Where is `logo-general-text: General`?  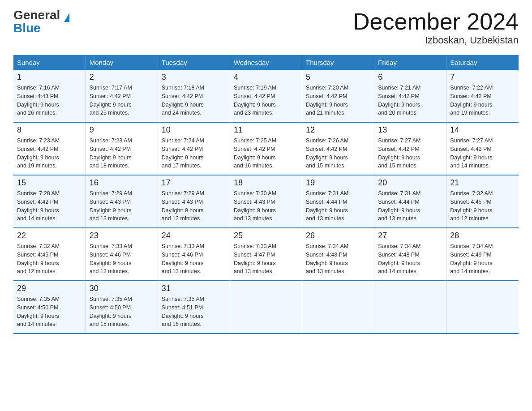 logo-general-text: General is located at coordinates (37, 15).